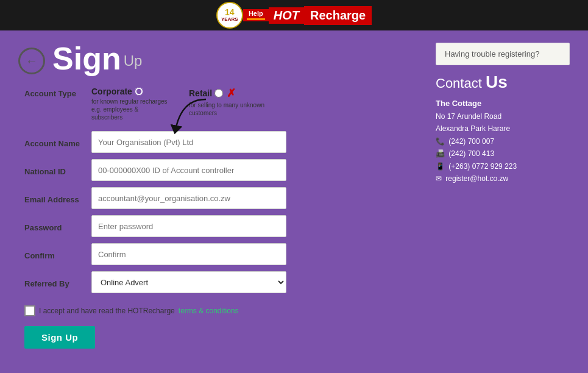  I want to click on confirm-input, so click(189, 254).